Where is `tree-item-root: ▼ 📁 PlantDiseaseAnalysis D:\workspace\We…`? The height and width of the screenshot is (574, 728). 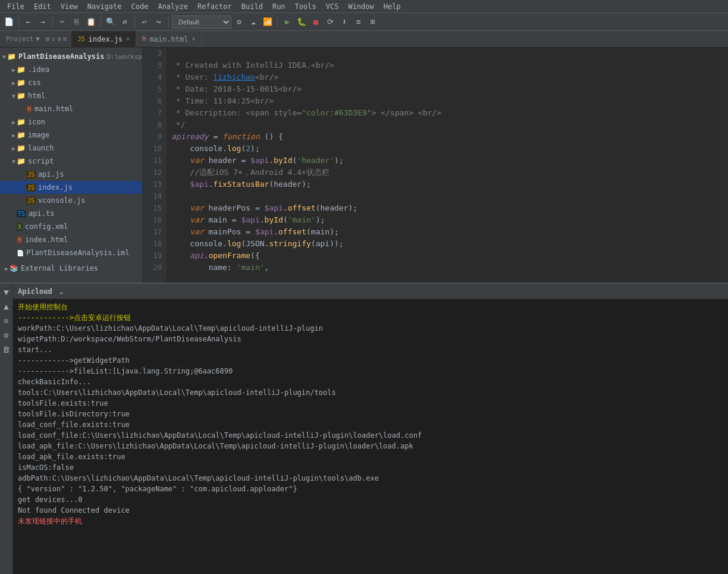 tree-item-root: ▼ 📁 PlantDiseaseAnalysis D:\workspace\We… is located at coordinates (71, 57).